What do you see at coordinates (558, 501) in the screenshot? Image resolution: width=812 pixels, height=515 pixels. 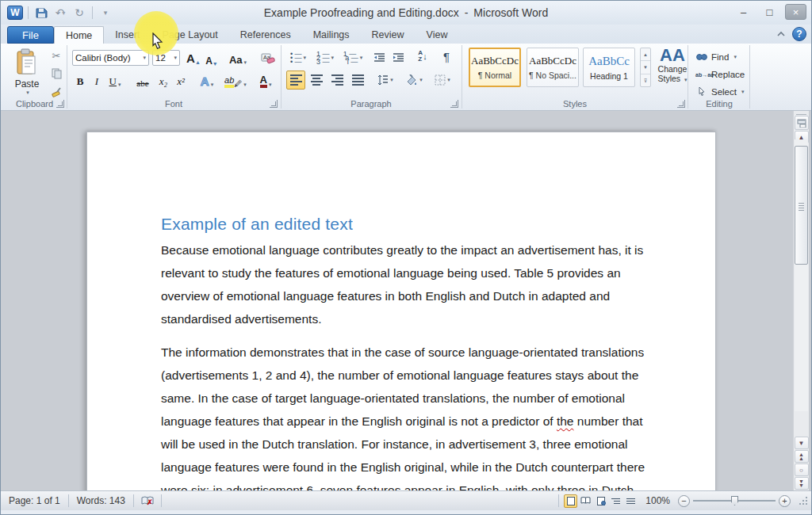 I see `divider` at bounding box center [558, 501].